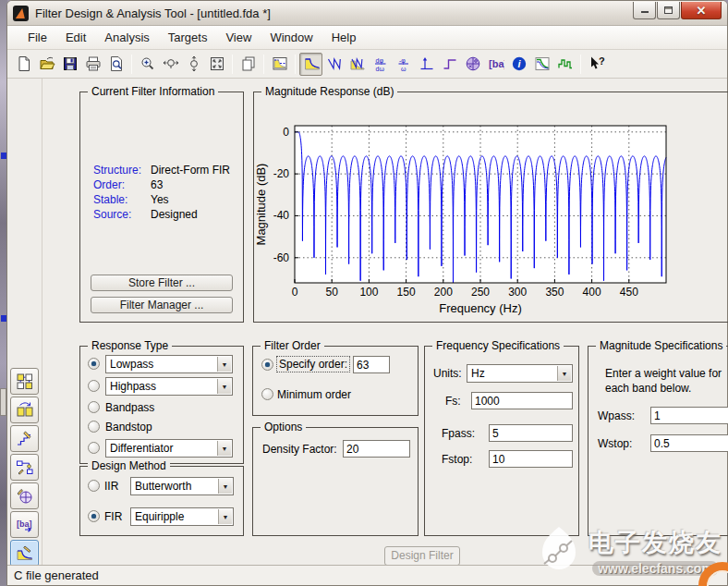 The image size is (728, 586). I want to click on radio-bandstop, so click(94, 427).